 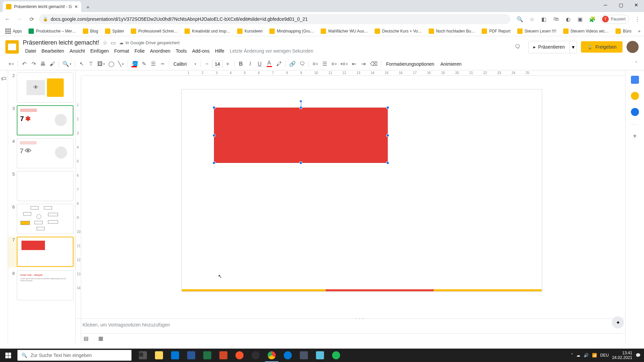 I want to click on bookmark-item: Später, so click(x=115, y=31).